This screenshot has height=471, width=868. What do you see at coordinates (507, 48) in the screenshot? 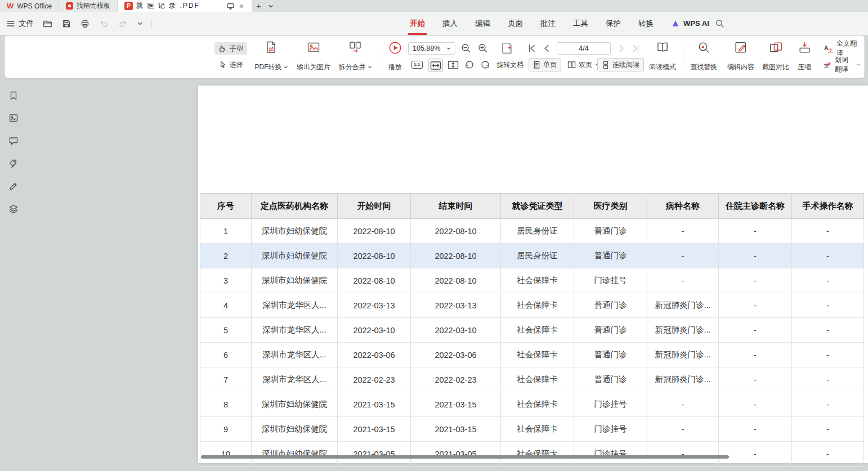
I see `fit-window-button` at bounding box center [507, 48].